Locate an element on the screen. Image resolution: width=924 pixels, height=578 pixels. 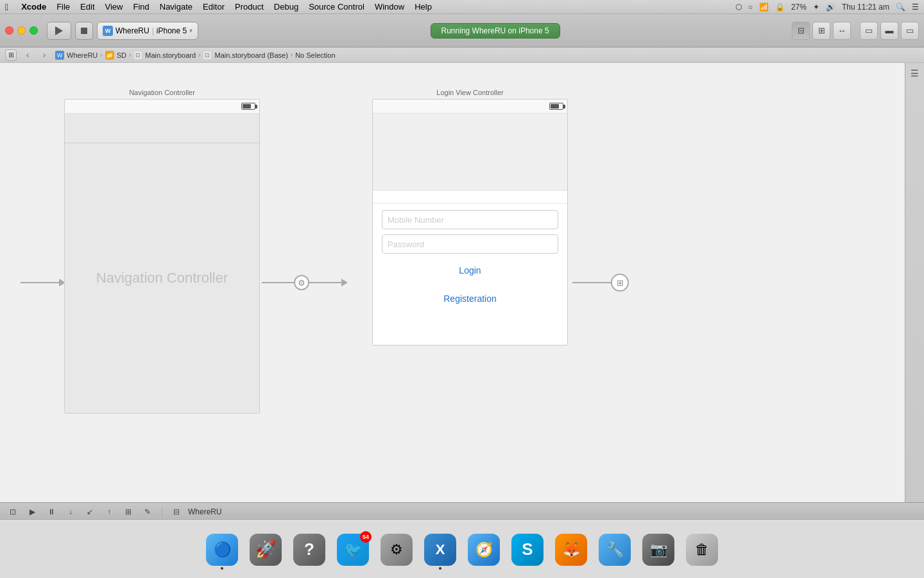
dock-item-firefox: 🦊 is located at coordinates (571, 550).